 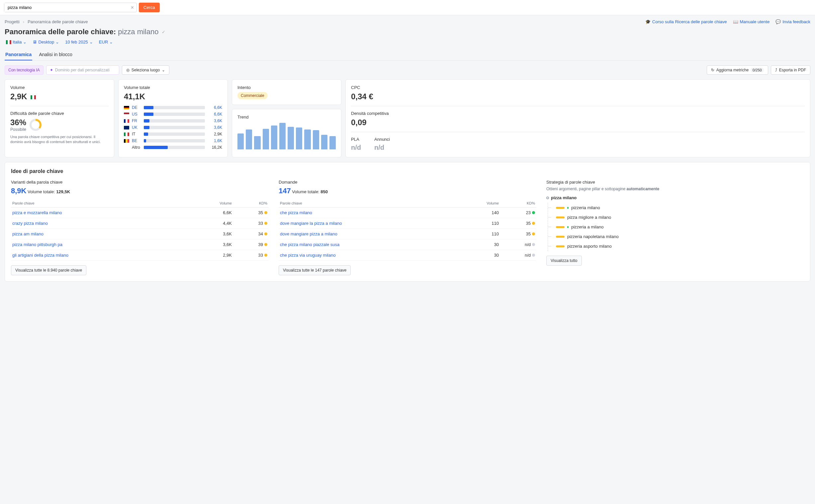 What do you see at coordinates (679, 246) in the screenshot?
I see `strategy-item: pizzeria asporto milano` at bounding box center [679, 246].